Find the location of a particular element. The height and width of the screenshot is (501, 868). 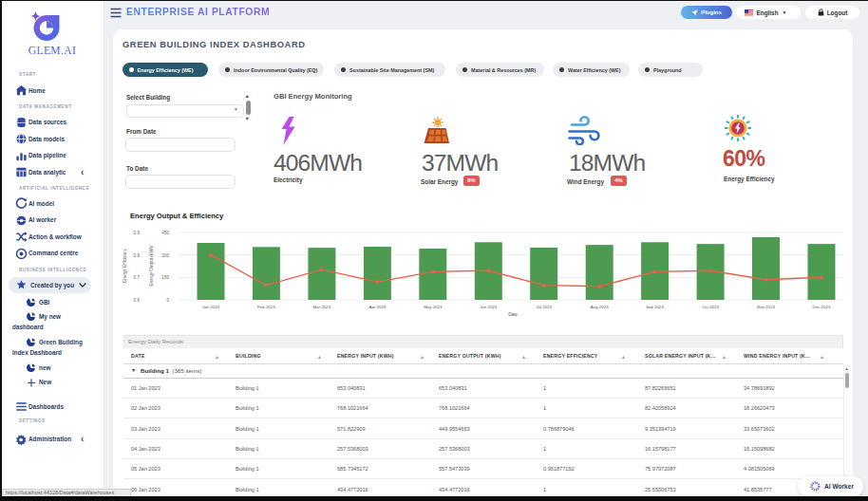

svg-text: Oct 2023 is located at coordinates (710, 307).